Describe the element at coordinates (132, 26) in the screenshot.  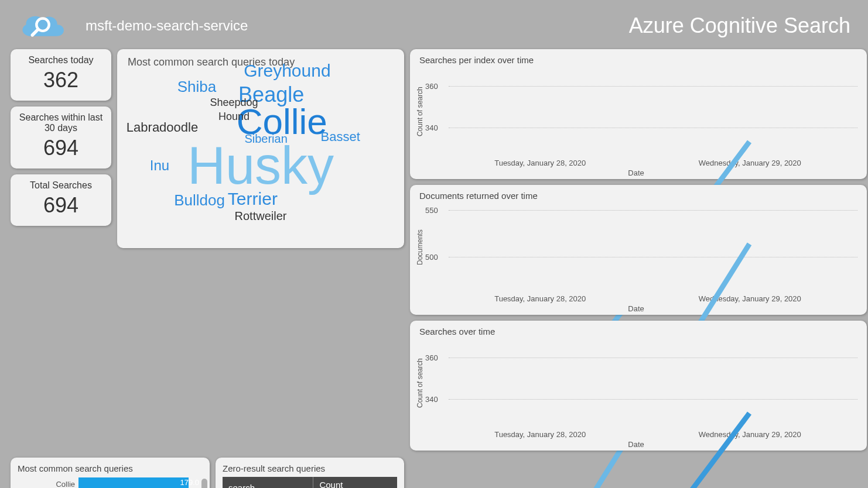
I see `header-left: msft-demo-search-service` at that location.